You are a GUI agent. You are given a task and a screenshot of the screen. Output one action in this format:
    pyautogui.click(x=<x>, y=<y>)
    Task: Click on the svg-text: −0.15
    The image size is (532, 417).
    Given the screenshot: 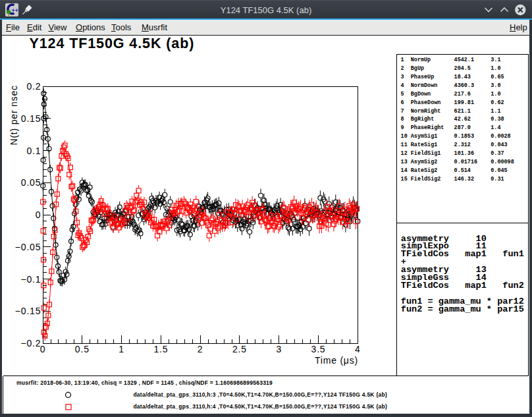 What is the action you would take?
    pyautogui.click(x=28, y=311)
    